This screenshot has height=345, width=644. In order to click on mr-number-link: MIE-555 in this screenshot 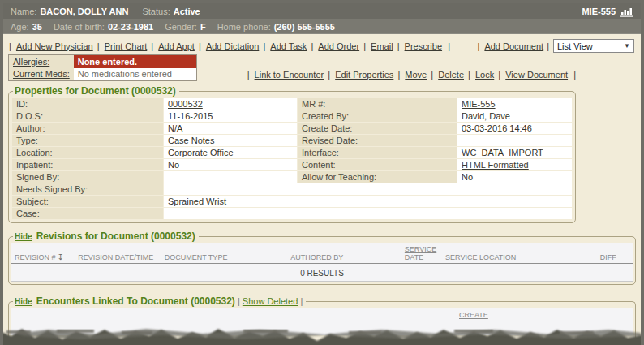, I will do `click(479, 104)`.